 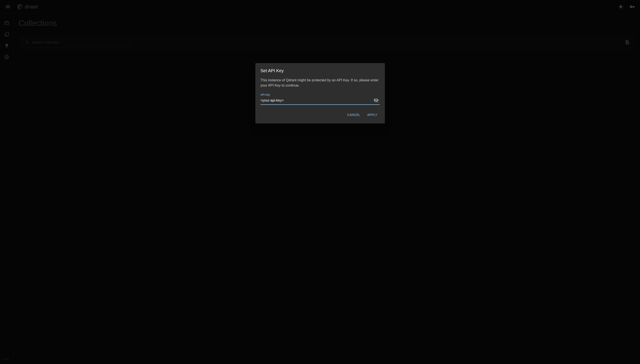 I want to click on visibility-off-icon, so click(x=376, y=100).